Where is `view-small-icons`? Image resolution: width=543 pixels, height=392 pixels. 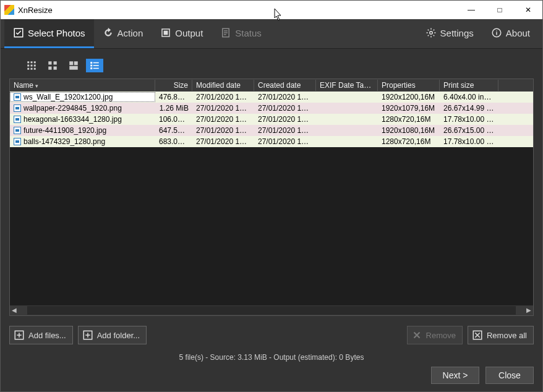
view-small-icons is located at coordinates (32, 66).